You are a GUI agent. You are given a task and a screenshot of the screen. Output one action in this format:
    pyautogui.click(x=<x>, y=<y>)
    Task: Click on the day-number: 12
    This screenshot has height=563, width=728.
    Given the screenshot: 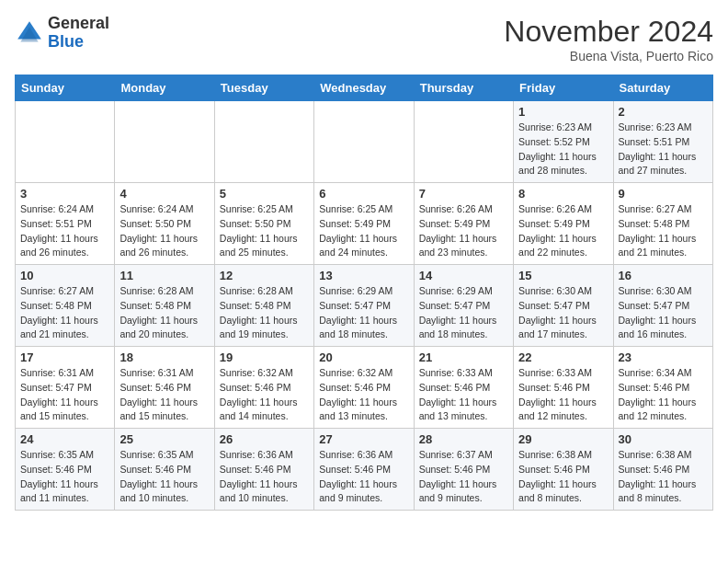 What is the action you would take?
    pyautogui.click(x=265, y=276)
    